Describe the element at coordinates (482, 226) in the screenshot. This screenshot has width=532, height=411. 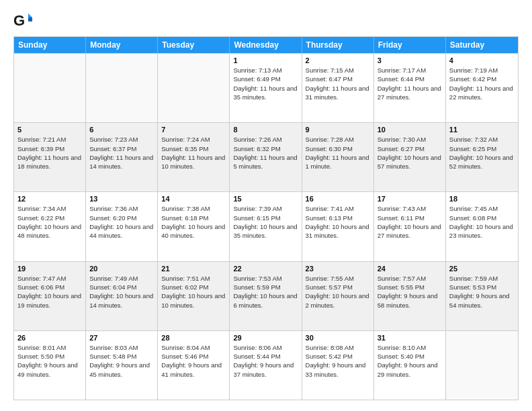
I see `cal-cell-2-6: 18Sunrise: 7:45 AMSunset: 6:08 PMDayligh…` at that location.